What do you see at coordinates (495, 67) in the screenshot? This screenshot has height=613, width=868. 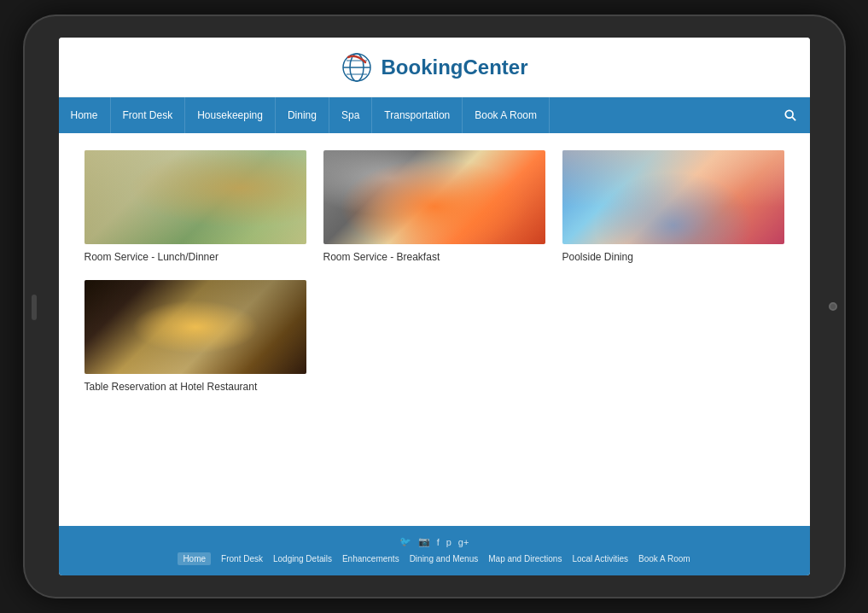 I see `logo-brand-text: Center` at bounding box center [495, 67].